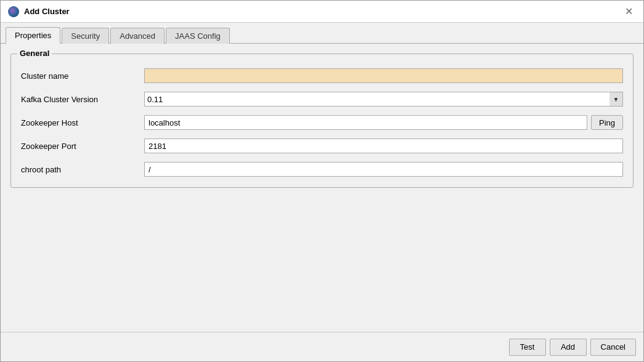 This screenshot has width=644, height=362. Describe the element at coordinates (322, 76) in the screenshot. I see `cluster-name-row: Cluster name` at that location.